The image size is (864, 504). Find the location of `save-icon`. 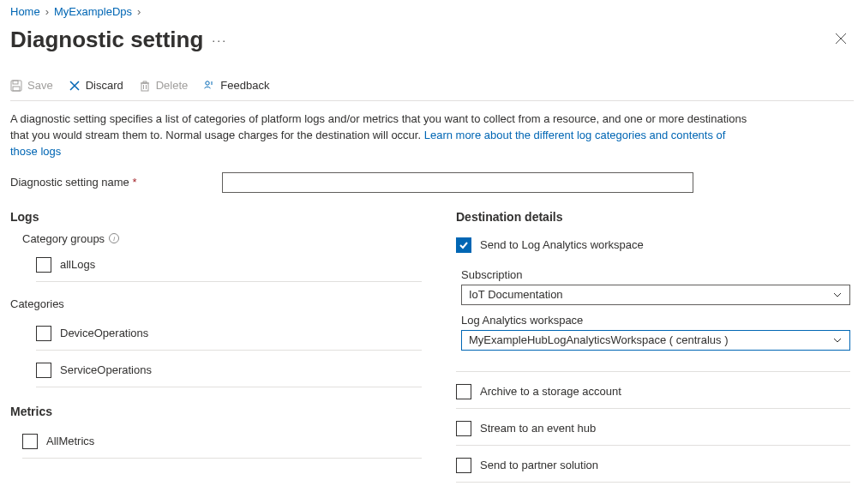

save-icon is located at coordinates (16, 86).